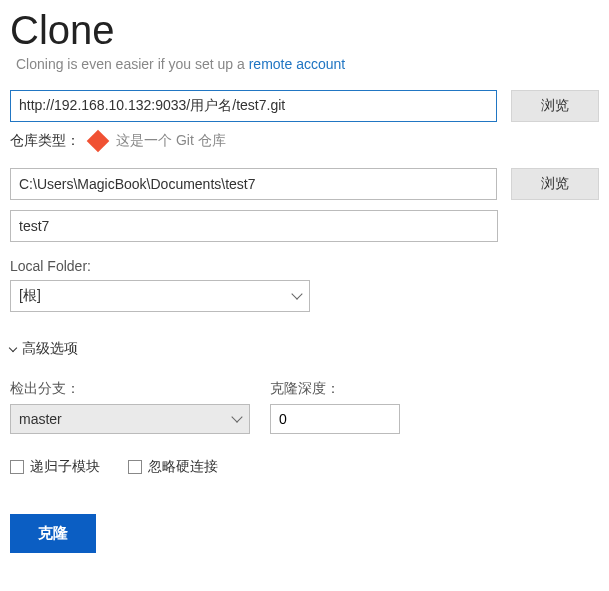 The image size is (609, 591). Describe the element at coordinates (254, 106) in the screenshot. I see `source-url-input` at that location.